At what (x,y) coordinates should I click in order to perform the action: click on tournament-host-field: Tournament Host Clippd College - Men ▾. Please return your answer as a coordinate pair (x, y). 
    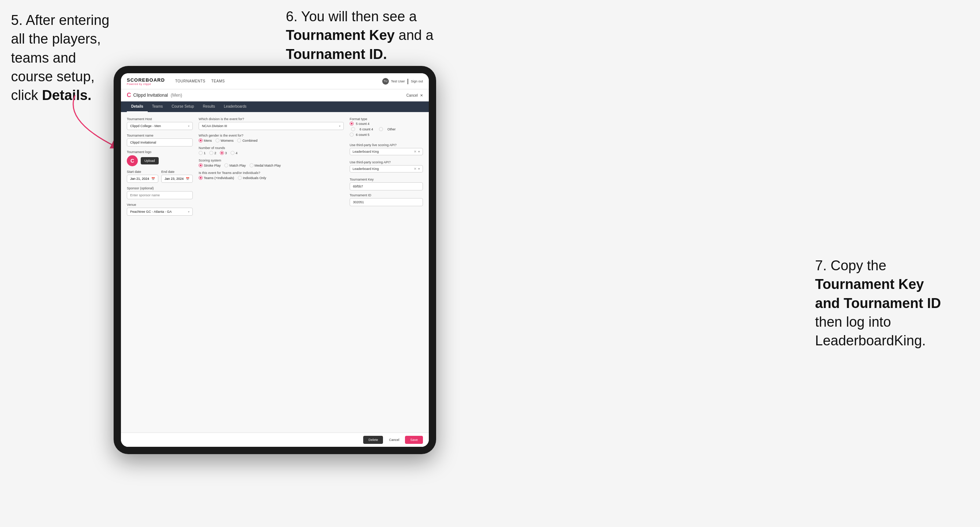
    Looking at the image, I should click on (160, 124).